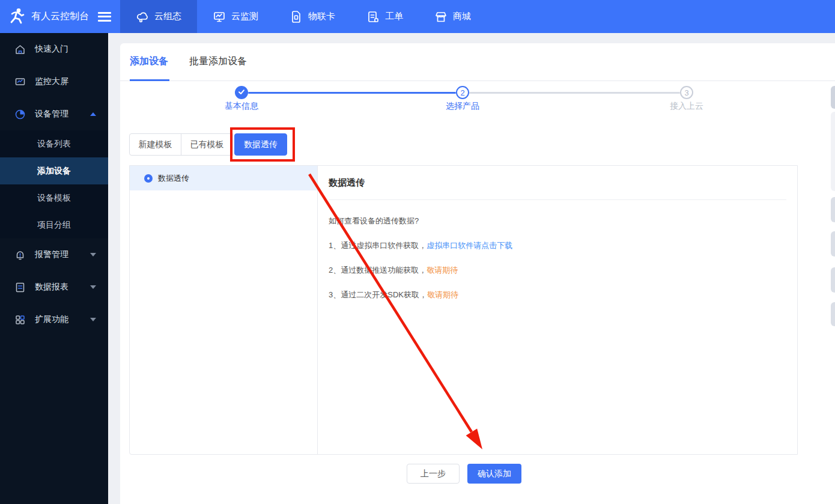 Image resolution: width=835 pixels, height=504 pixels. I want to click on step-3-label: 接入上云, so click(687, 106).